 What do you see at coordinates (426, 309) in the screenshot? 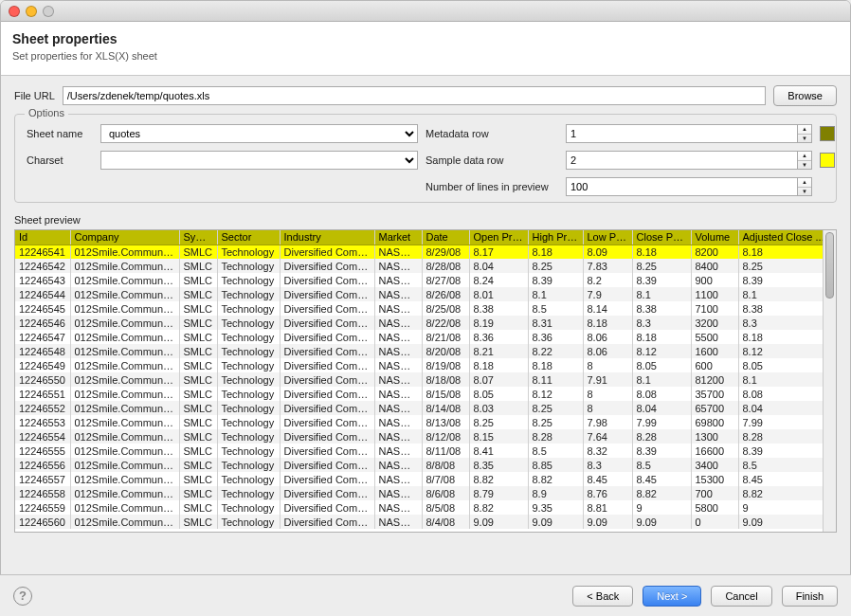
I see `table-row: 12246545012Smile.Commun…SMLCTechnologyDi…` at bounding box center [426, 309].